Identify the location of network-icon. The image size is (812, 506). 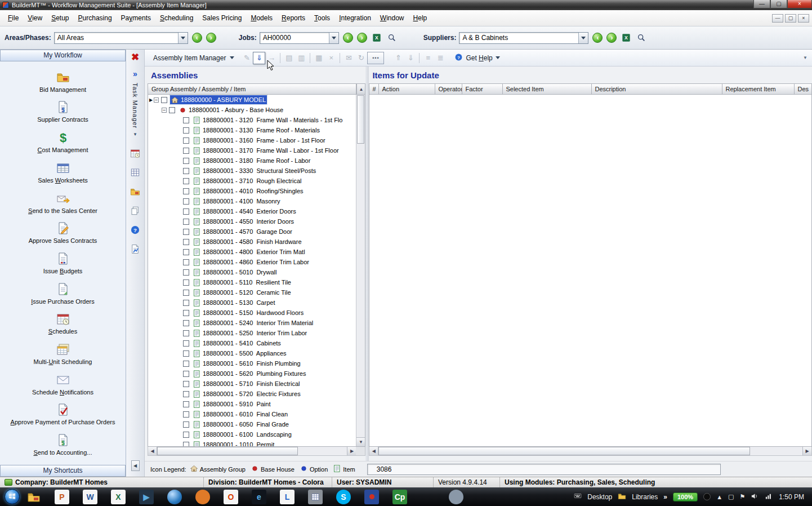
(769, 497).